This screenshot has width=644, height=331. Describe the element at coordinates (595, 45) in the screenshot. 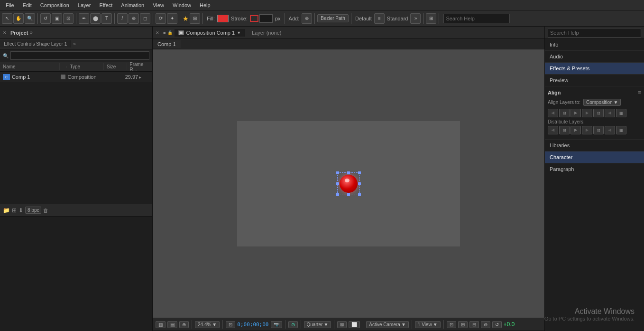

I see `right-panel-info: Info` at that location.